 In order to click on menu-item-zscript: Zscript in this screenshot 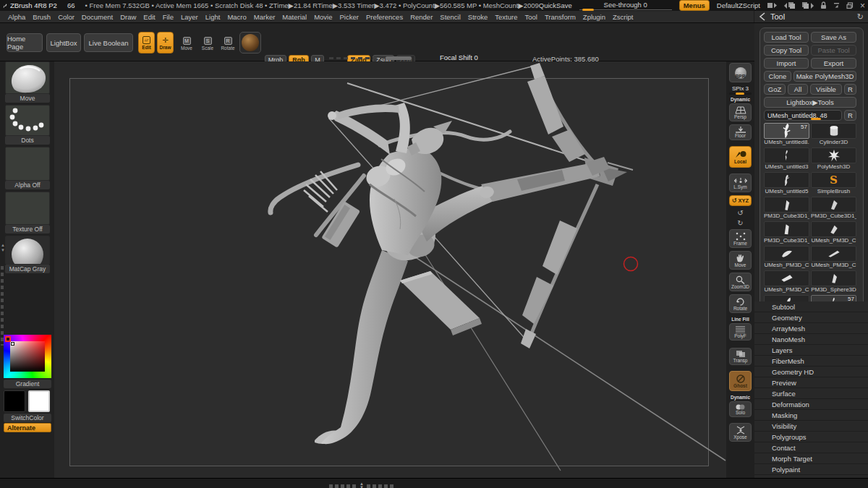, I will do `click(624, 17)`.